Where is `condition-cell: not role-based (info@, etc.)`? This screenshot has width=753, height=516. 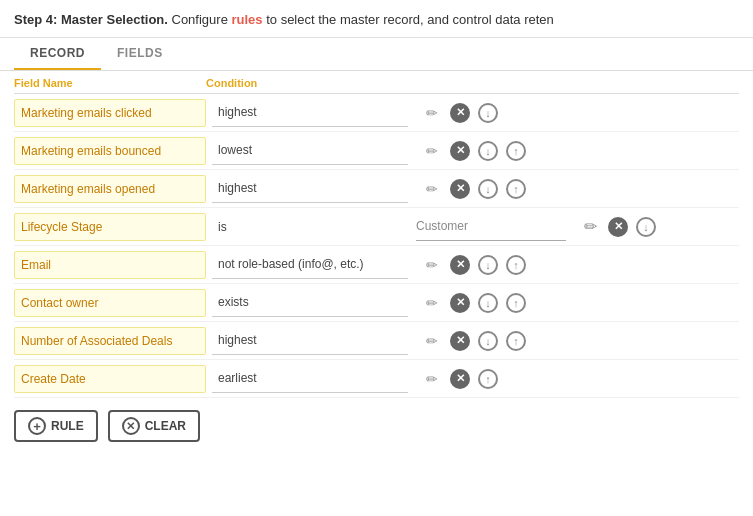 condition-cell: not role-based (info@, etc.) is located at coordinates (310, 265).